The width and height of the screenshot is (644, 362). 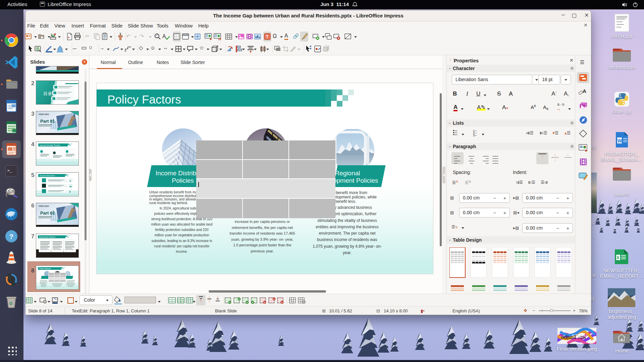 What do you see at coordinates (48, 94) in the screenshot?
I see `svg-text: 目录` at bounding box center [48, 94].